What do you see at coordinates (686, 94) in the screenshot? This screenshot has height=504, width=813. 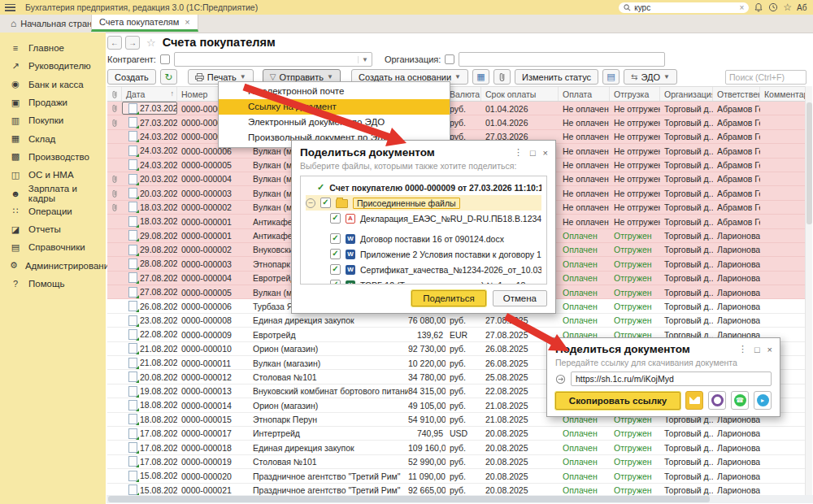 I see `column-header: Организация` at bounding box center [686, 94].